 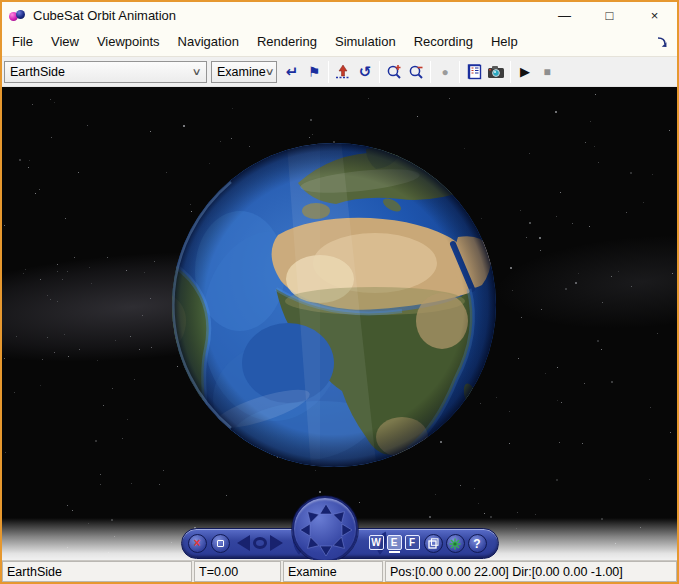 I want to click on menu-file: File, so click(x=22, y=42).